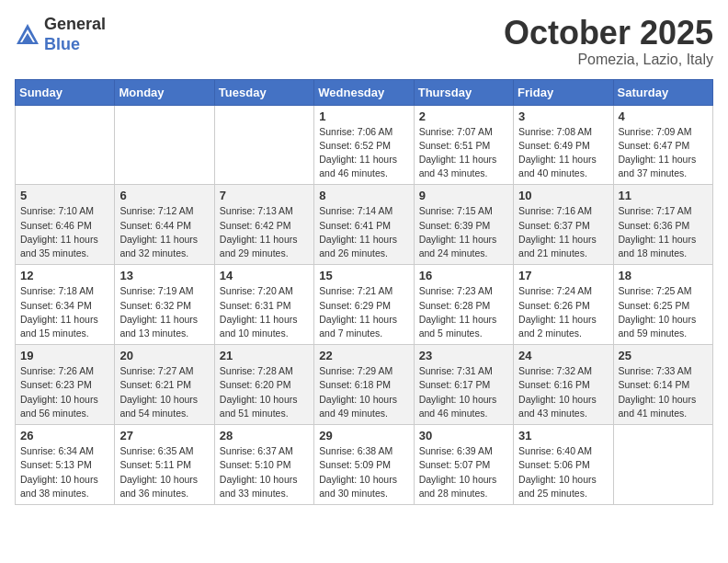 The height and width of the screenshot is (563, 728). Describe the element at coordinates (265, 195) in the screenshot. I see `day-number: 7` at that location.